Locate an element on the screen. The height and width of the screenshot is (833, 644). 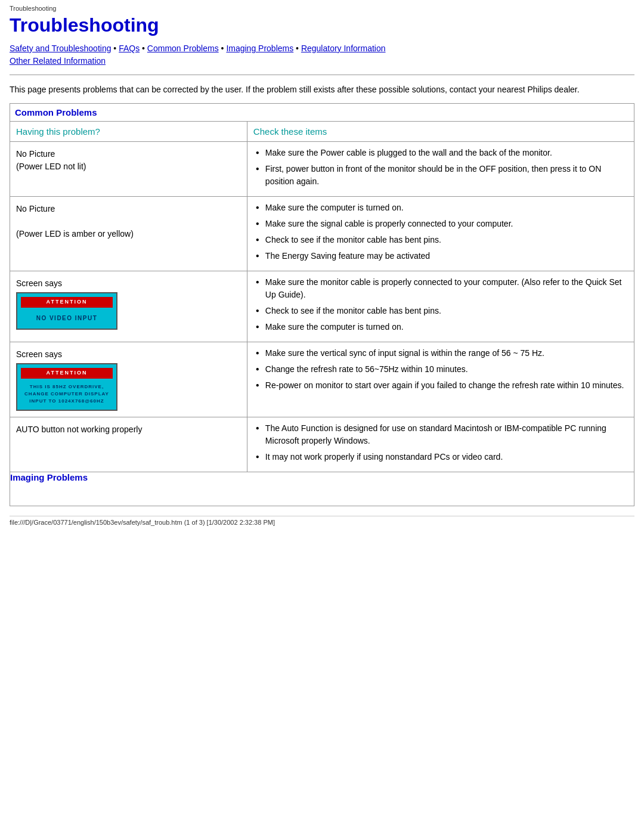
solution-auto-button: The Auto Function is designed for use on… is located at coordinates (440, 444).